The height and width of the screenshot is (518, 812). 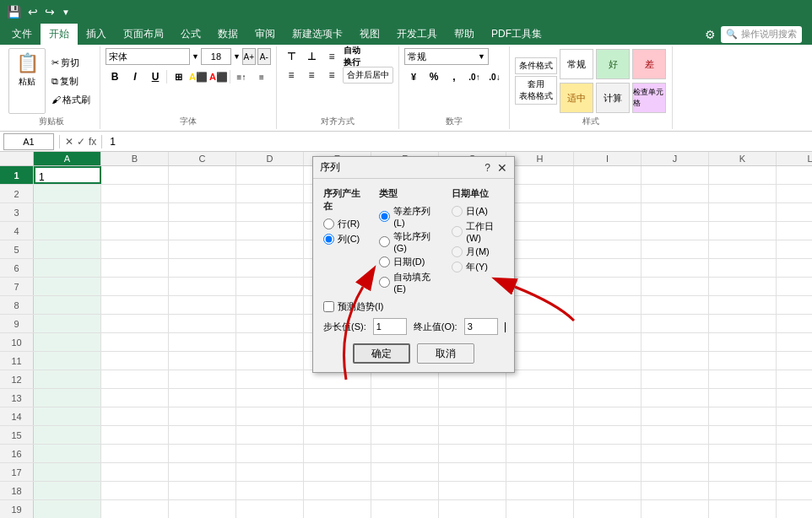 I want to click on cell-H1, so click(x=540, y=175).